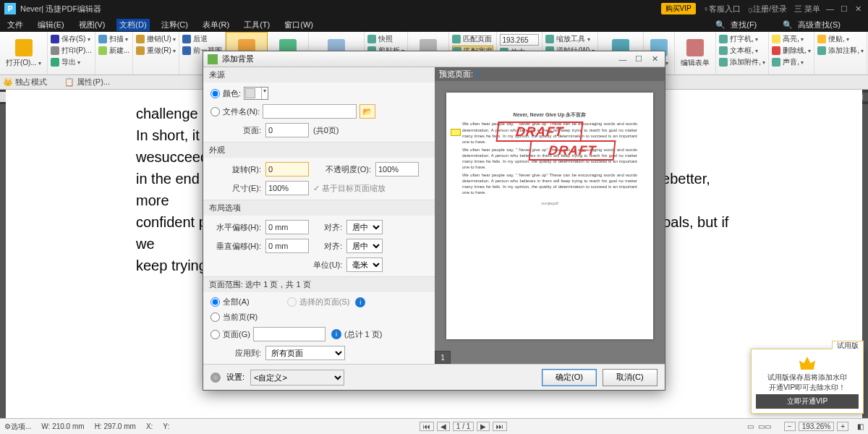 This screenshot has width=868, height=434. Describe the element at coordinates (319, 111) in the screenshot. I see `source-file-radio: 文件名(N): 📂` at that location.